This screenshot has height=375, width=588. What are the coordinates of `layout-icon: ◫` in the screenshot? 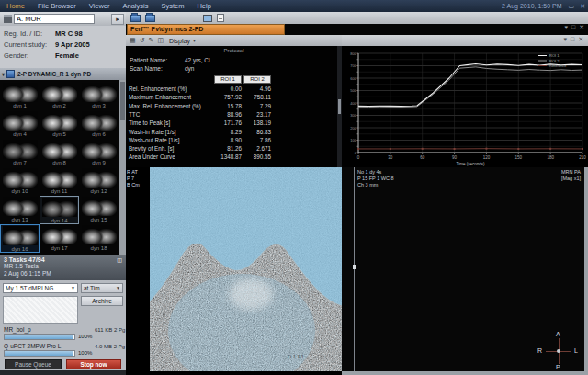 It's located at (160, 40).